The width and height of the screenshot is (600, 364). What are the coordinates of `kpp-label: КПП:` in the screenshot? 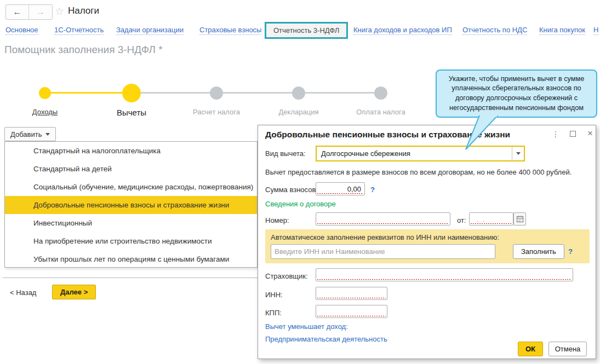 It's located at (273, 313).